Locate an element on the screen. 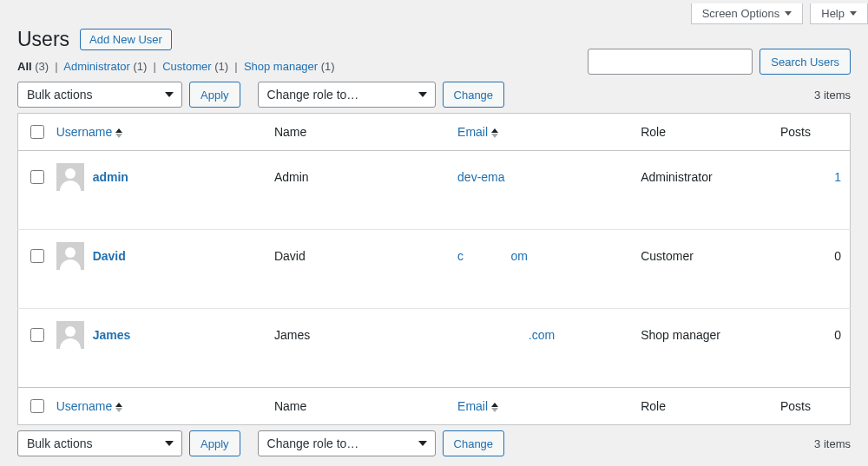 The image size is (868, 466). email-link: .com is located at coordinates (506, 335).